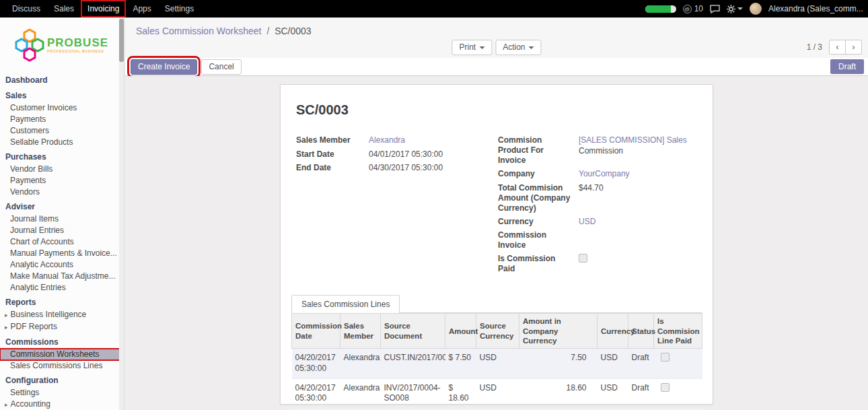 Image resolution: width=868 pixels, height=410 pixels. Describe the element at coordinates (62, 158) in the screenshot. I see `sidebar-header-purchases: Purchases` at that location.